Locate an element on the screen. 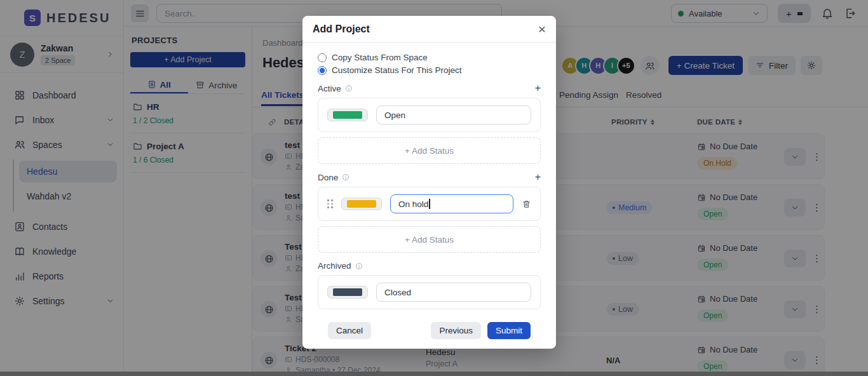 This screenshot has width=868, height=376. radio-copy-status: Copy Status From Space is located at coordinates (430, 57).